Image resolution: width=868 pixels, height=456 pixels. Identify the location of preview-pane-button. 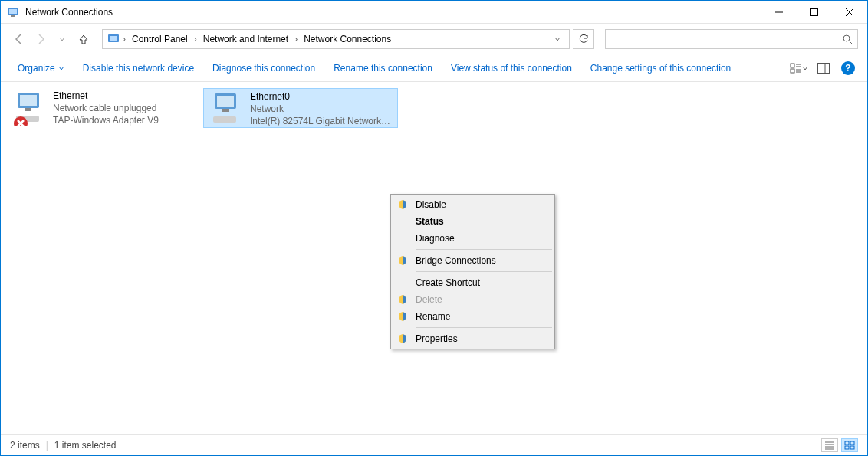
(824, 68).